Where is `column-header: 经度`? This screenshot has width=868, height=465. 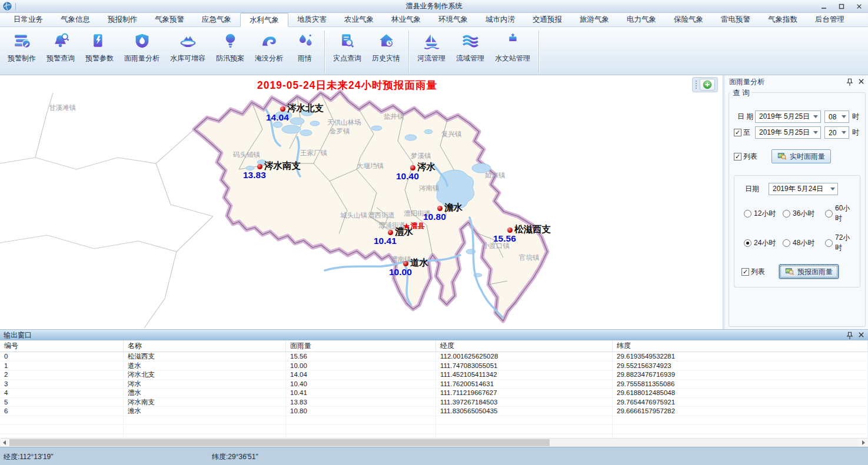
column-header: 经度 is located at coordinates (524, 346).